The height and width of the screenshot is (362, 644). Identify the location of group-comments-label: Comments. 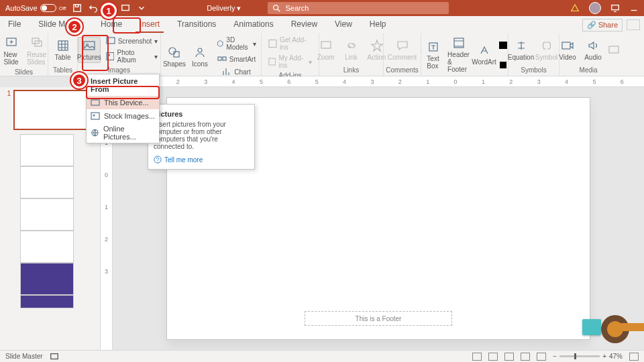
(402, 71).